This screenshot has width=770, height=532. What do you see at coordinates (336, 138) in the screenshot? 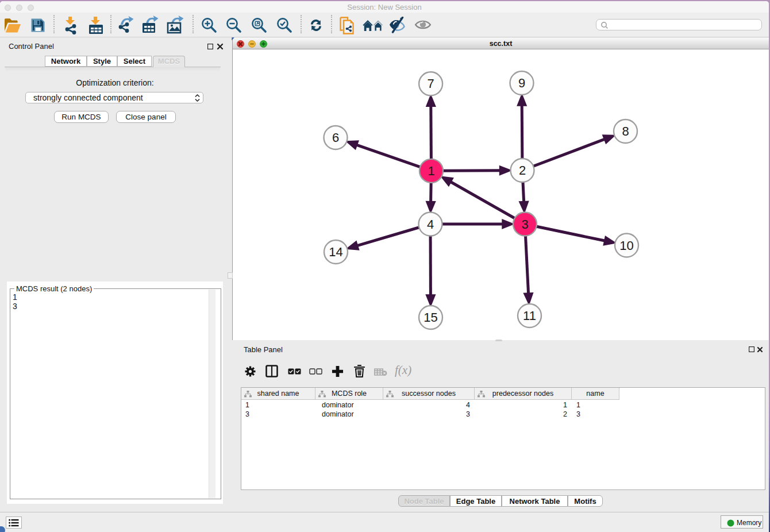
I see `svg-text: 6` at bounding box center [336, 138].